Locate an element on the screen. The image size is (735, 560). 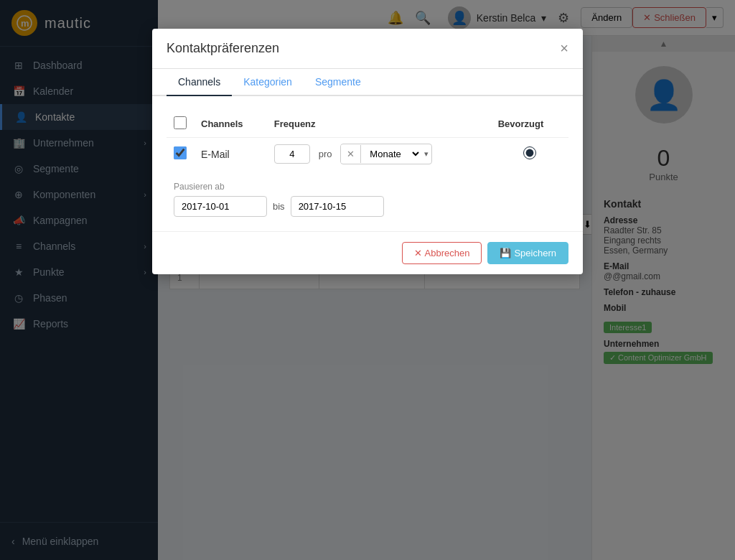
save-icon: 💾 is located at coordinates (505, 253).